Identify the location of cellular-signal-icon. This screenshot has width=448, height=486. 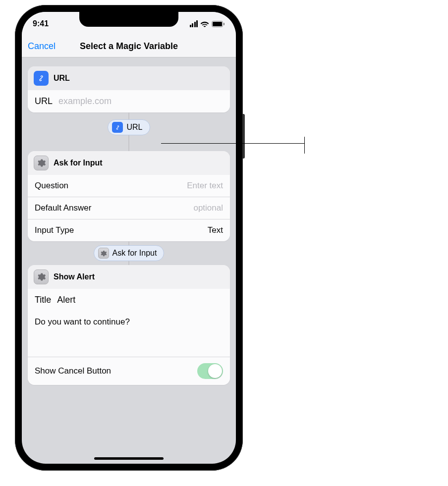
(194, 24).